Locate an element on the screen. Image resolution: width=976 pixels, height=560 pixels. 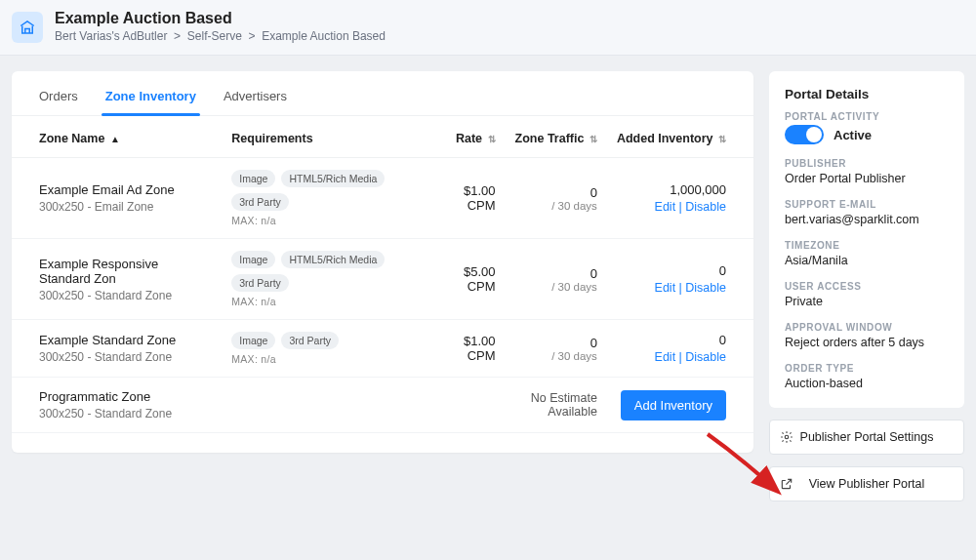
sort-asc-icon: ▲ is located at coordinates (115, 139).